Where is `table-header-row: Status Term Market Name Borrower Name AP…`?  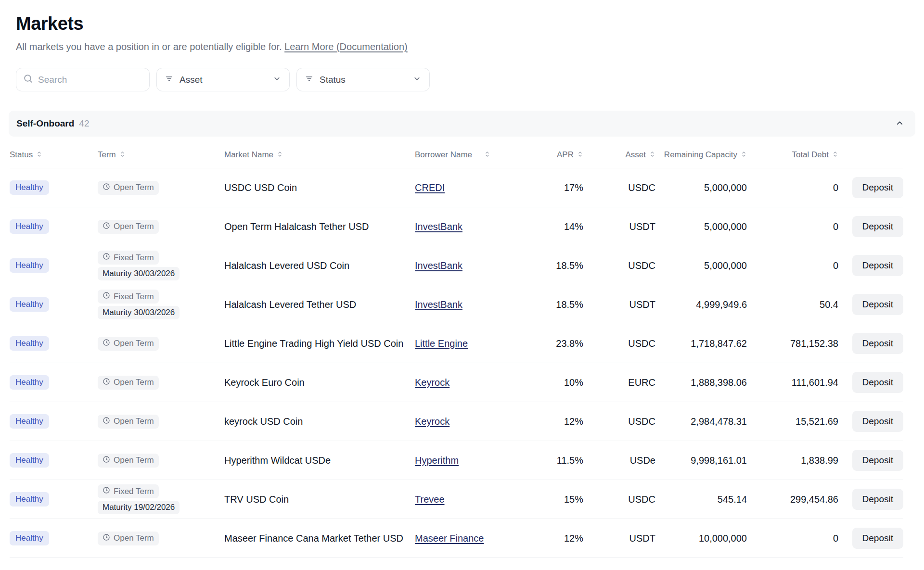
table-header-row: Status Term Market Name Borrower Name AP… is located at coordinates (456, 155).